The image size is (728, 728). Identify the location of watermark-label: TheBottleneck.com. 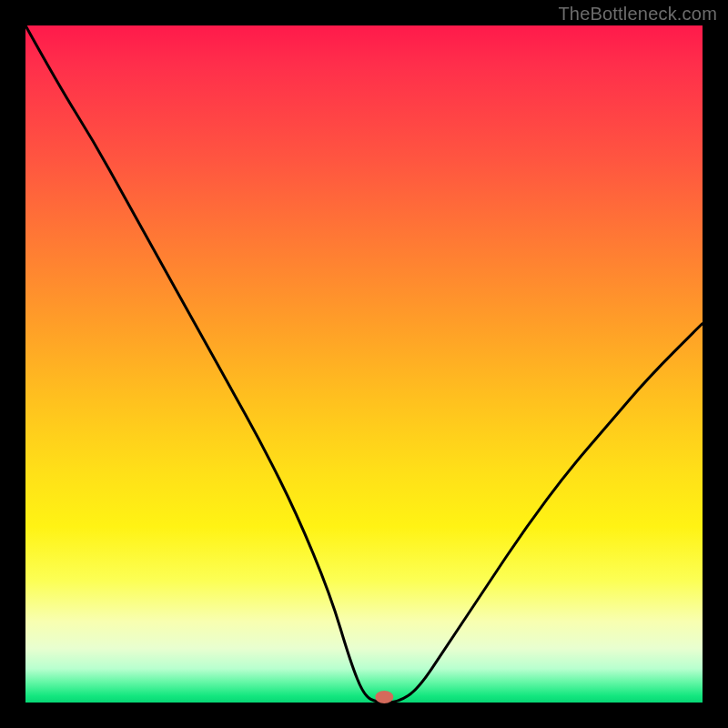
(637, 15).